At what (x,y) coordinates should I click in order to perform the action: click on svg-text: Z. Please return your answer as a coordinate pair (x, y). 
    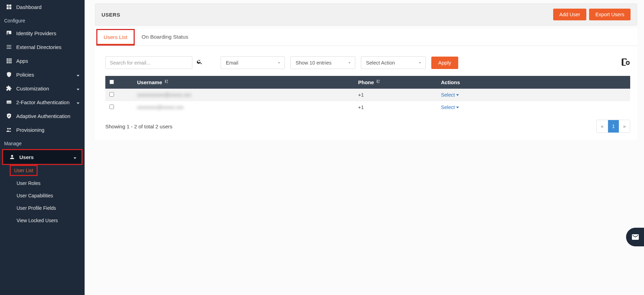
    Looking at the image, I should click on (379, 83).